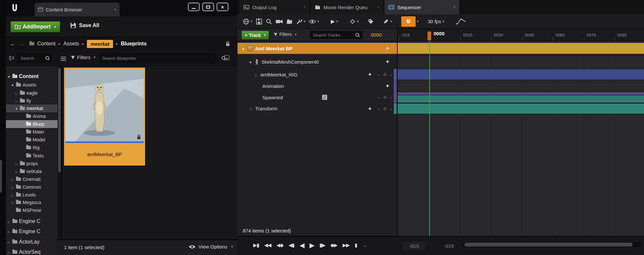 The height and width of the screenshot is (255, 644). Describe the element at coordinates (317, 86) in the screenshot. I see `track-row-animation: Animation +` at that location.